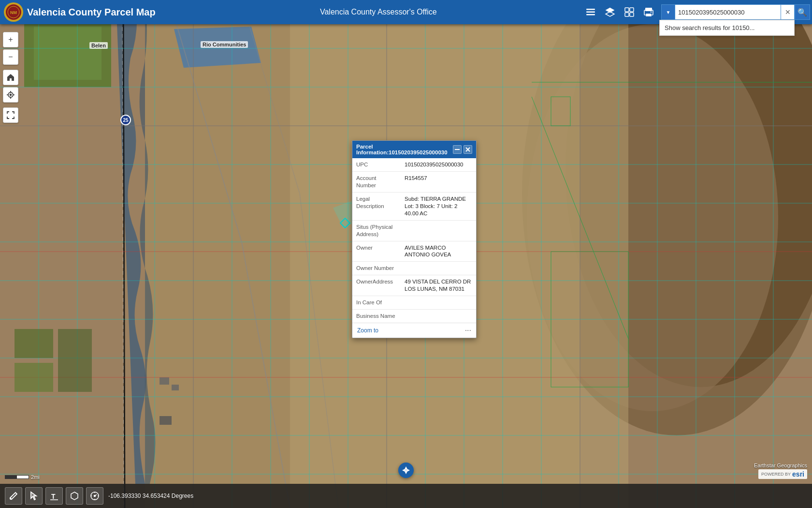 This screenshot has height=508, width=812. Describe the element at coordinates (781, 465) in the screenshot. I see `earthstar-geographics-text: Earthstar Geographics` at that location.